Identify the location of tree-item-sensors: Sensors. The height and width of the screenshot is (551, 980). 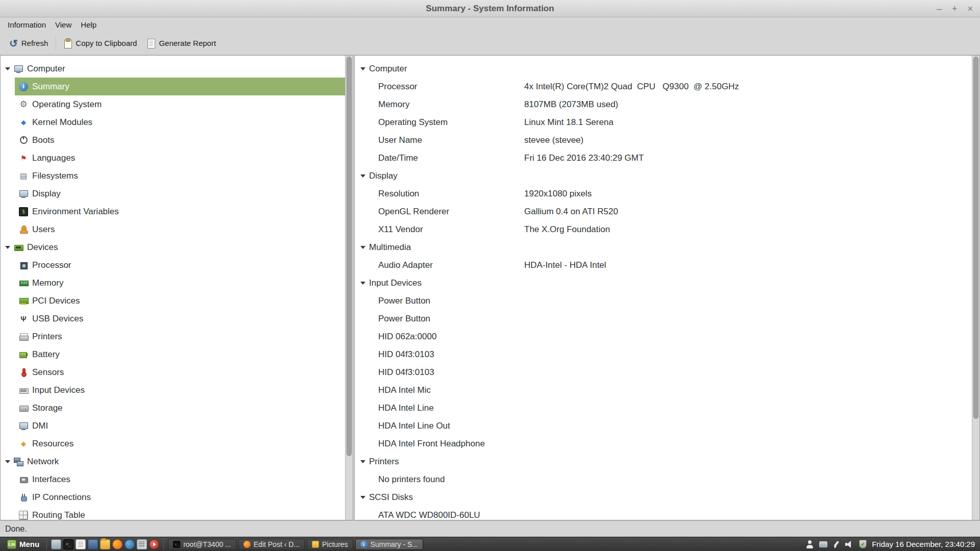
(180, 372).